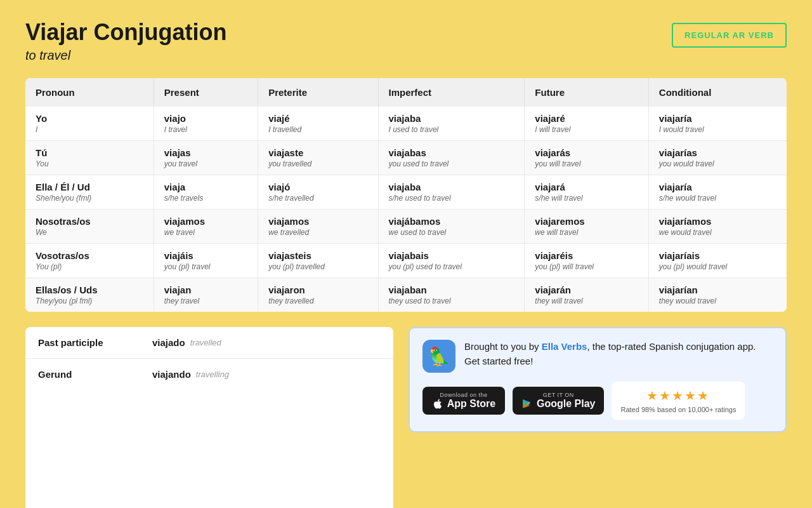 This screenshot has height=508, width=812. What do you see at coordinates (718, 198) in the screenshot?
I see `cell-sub-text: s/he would travel` at bounding box center [718, 198].